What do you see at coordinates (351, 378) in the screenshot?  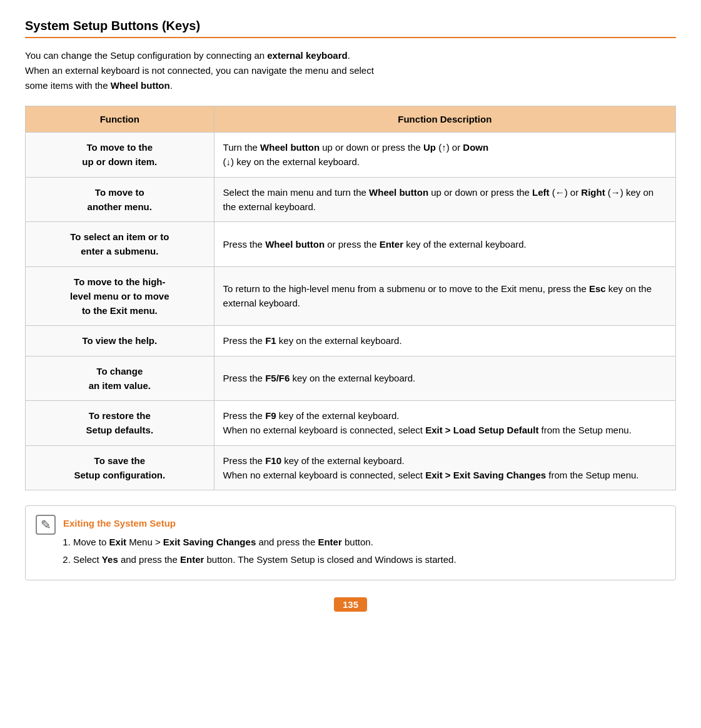 I see `table-row: To changean item value. Press the F5/F6 …` at bounding box center [351, 378].